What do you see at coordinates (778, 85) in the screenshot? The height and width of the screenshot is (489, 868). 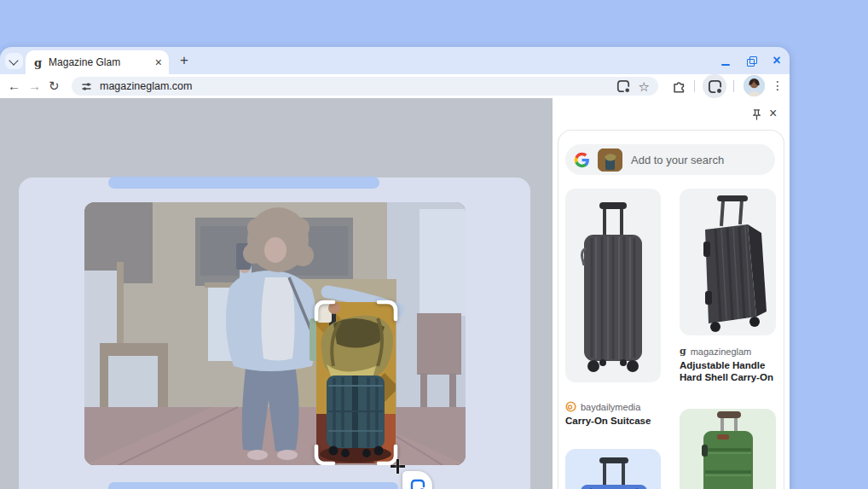 I see `browser-menu-icon: ⋮` at bounding box center [778, 85].